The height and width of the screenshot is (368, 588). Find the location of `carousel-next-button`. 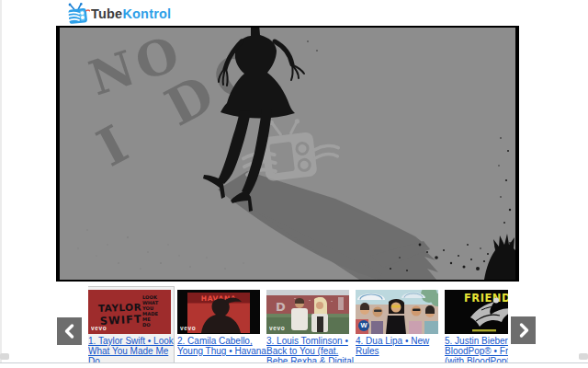

carousel-next-button is located at coordinates (524, 330).